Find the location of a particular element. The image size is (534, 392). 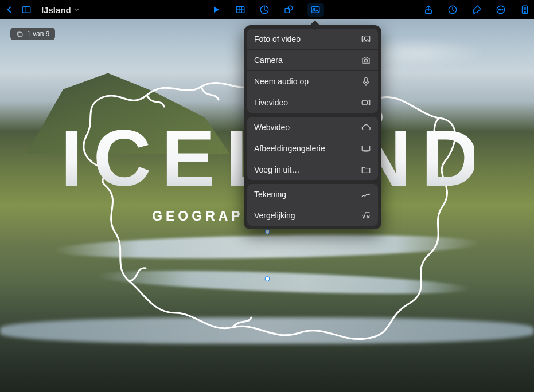

document-options-icon is located at coordinates (525, 10).